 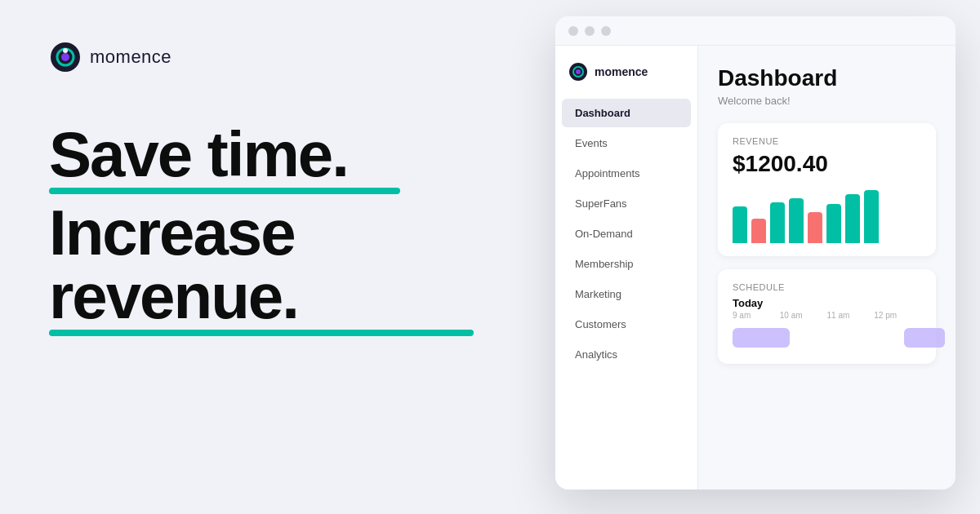 What do you see at coordinates (826, 331) in the screenshot?
I see `schedule-timeline: 9 am10 am11 am12 pm` at bounding box center [826, 331].